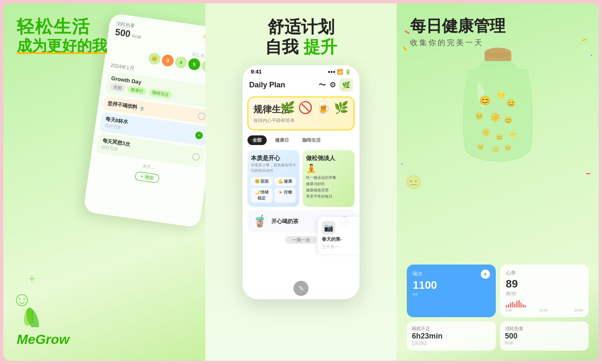 The width and height of the screenshot is (602, 364). I want to click on water-label: 喝水, so click(418, 274).